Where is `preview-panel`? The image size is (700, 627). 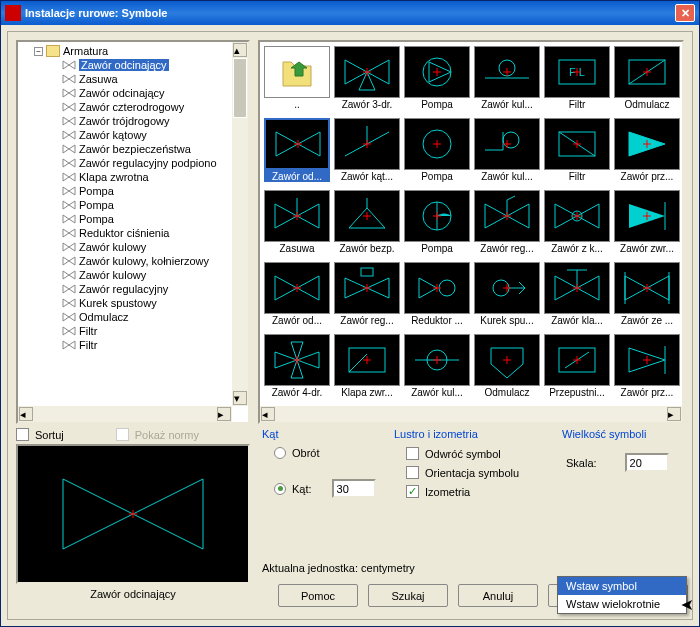
preview-panel is located at coordinates (133, 514).